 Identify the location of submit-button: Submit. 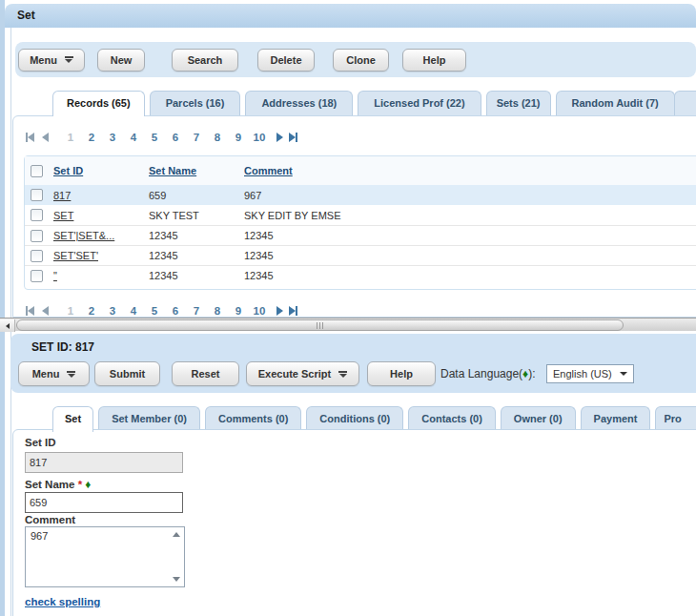
(128, 374).